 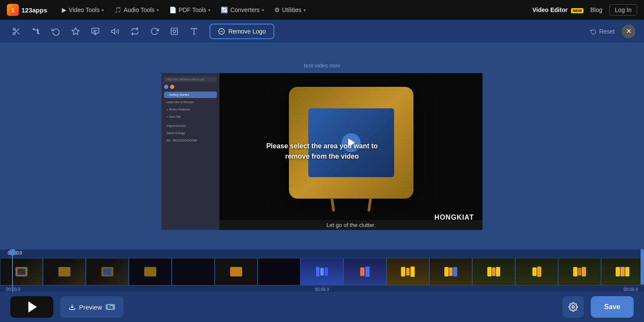 What do you see at coordinates (322, 307) in the screenshot?
I see `bottom-bar: Preview 5s Save` at bounding box center [322, 307].